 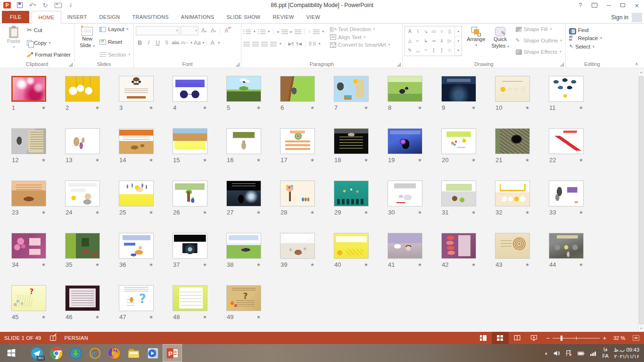 What do you see at coordinates (619, 338) in the screenshot?
I see `zoom-percentage: 32 %` at bounding box center [619, 338].